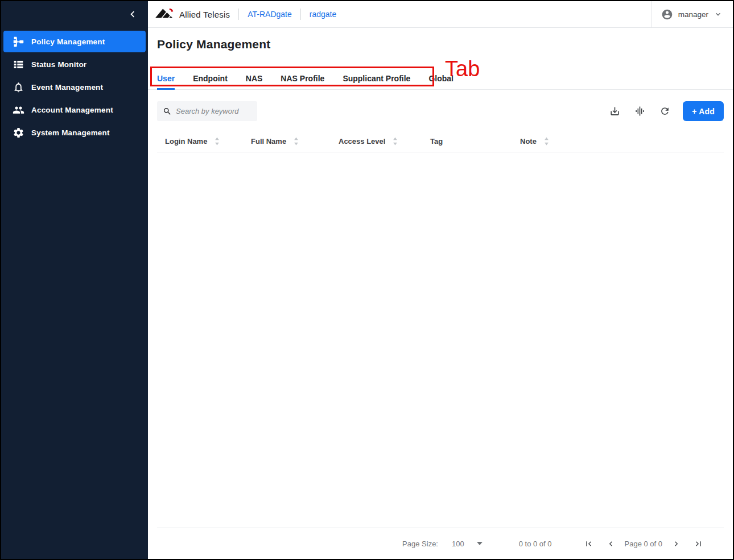  Describe the element at coordinates (323, 14) in the screenshot. I see `hostname-link: radgate` at that location.